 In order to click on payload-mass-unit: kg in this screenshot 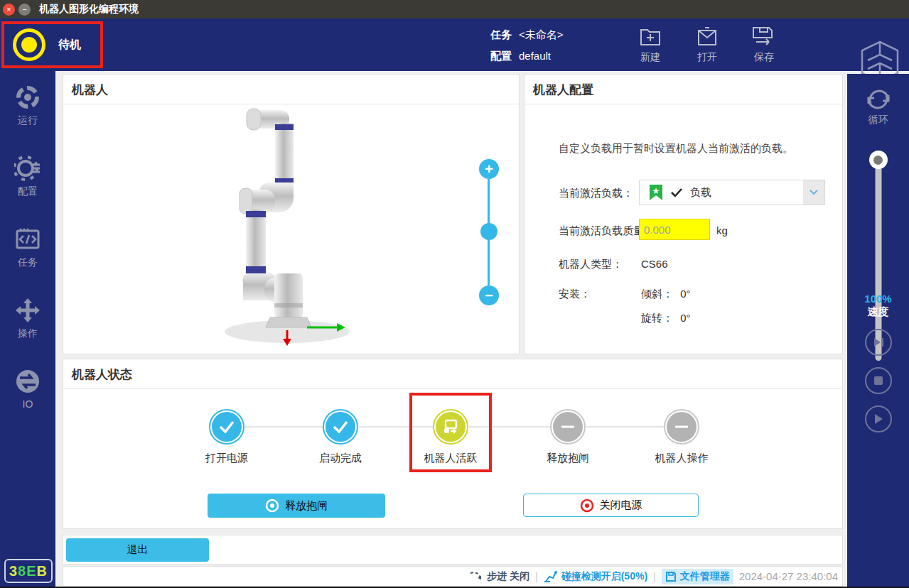, I will do `click(722, 230)`.